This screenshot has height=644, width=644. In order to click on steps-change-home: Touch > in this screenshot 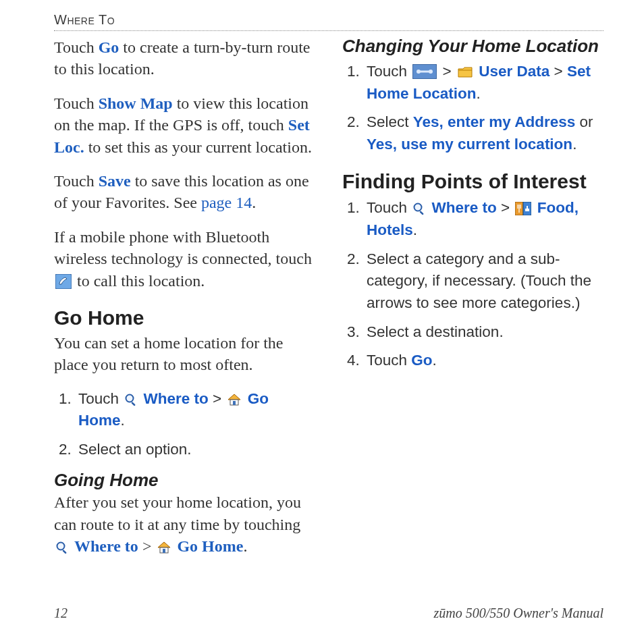, I will do `click(473, 108)`.